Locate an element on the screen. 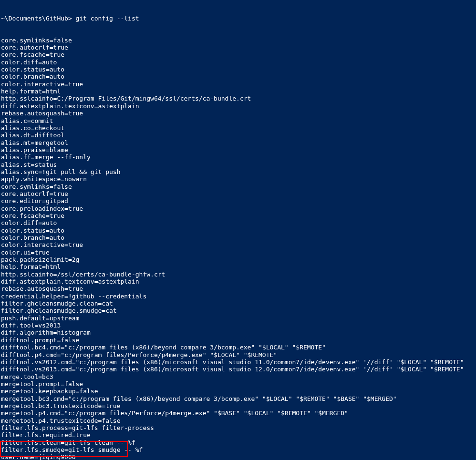 This screenshot has height=460, width=476. output-line: apply.whitespace=nowarn is located at coordinates (238, 179).